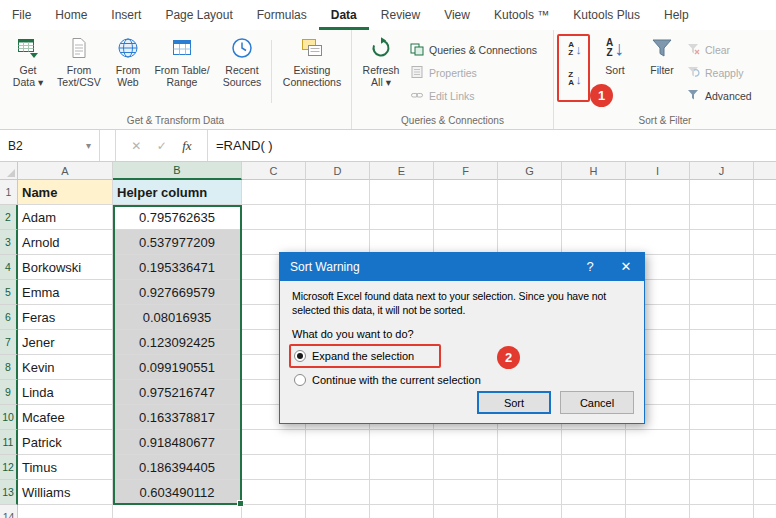  What do you see at coordinates (66, 342) in the screenshot?
I see `cell-a7: Jener` at bounding box center [66, 342].